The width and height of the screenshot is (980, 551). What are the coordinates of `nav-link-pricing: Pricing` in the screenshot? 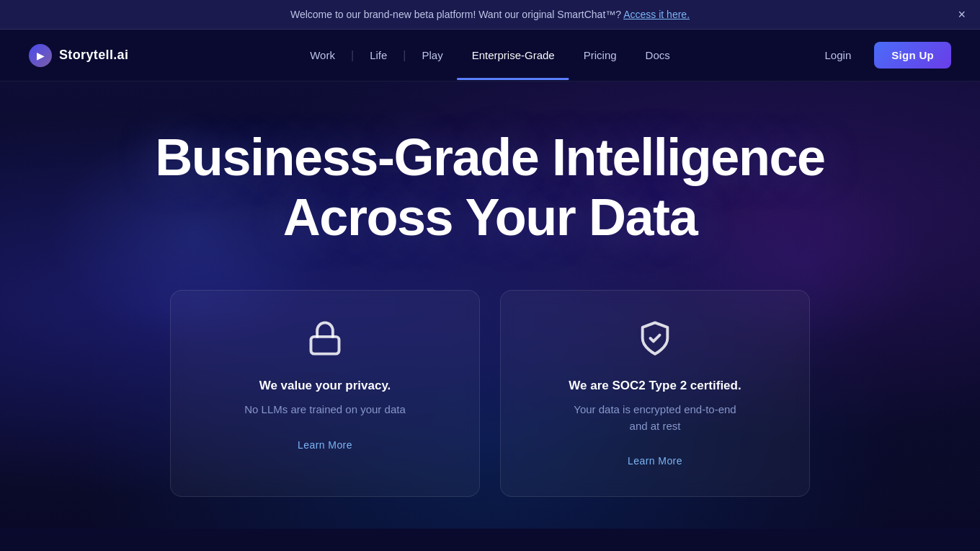 It's located at (600, 55).